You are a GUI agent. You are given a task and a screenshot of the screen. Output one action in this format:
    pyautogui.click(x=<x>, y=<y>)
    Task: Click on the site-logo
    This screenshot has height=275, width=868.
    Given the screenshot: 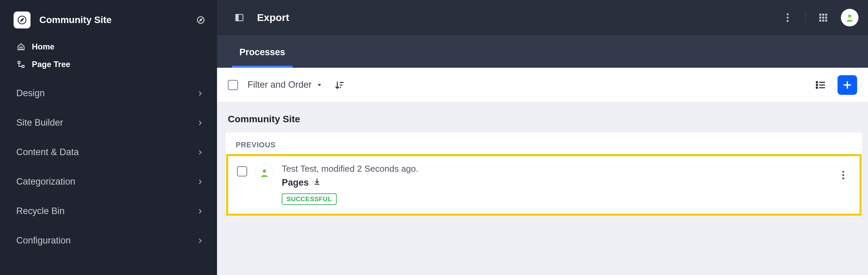 What is the action you would take?
    pyautogui.click(x=22, y=20)
    